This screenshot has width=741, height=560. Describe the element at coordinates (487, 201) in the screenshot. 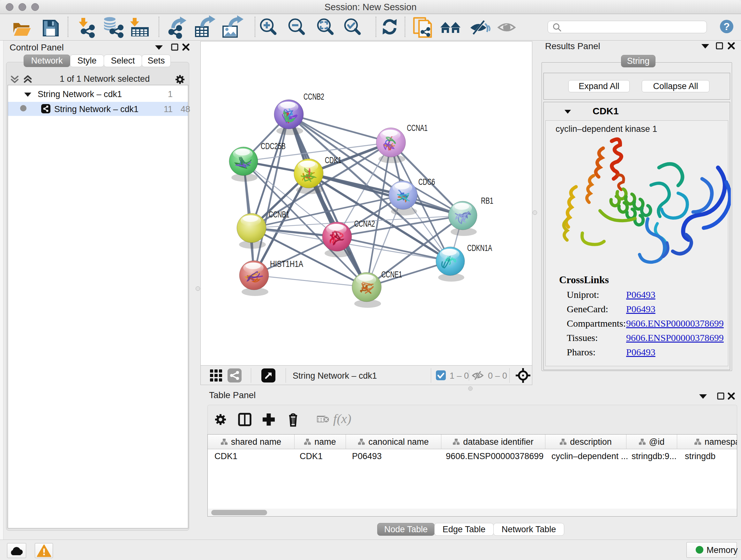

I see `svg-text: RB1` at that location.